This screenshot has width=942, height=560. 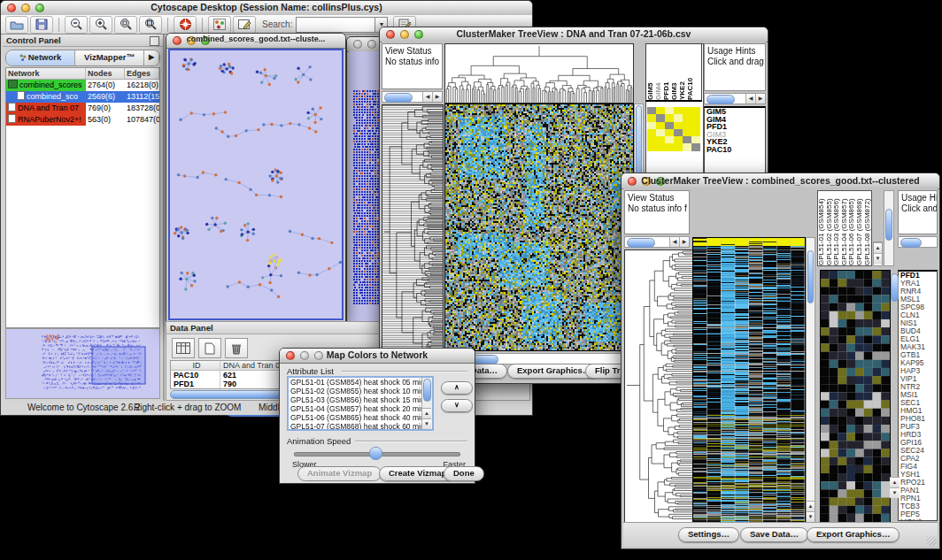 What do you see at coordinates (682, 73) in the screenshot?
I see `cluster-column-label: YKE2` at bounding box center [682, 73].